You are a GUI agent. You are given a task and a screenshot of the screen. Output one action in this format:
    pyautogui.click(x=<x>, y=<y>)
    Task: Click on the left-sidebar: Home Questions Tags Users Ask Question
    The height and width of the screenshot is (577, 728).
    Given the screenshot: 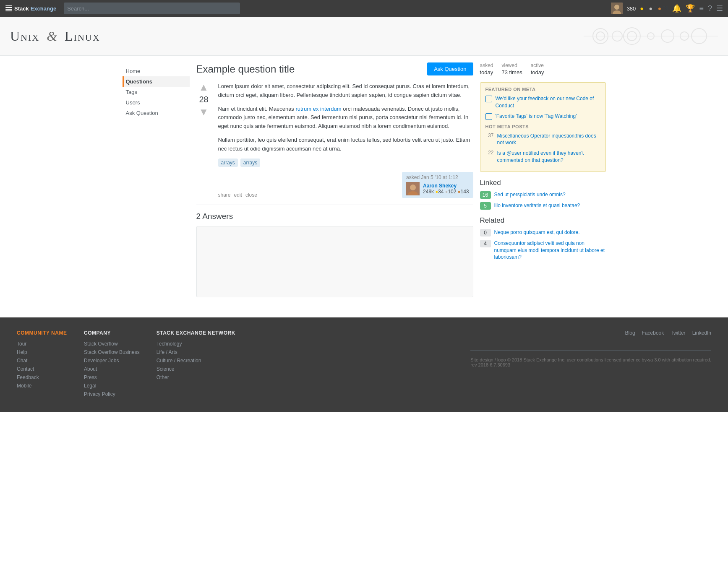 What is the action you would take?
    pyautogui.click(x=156, y=180)
    